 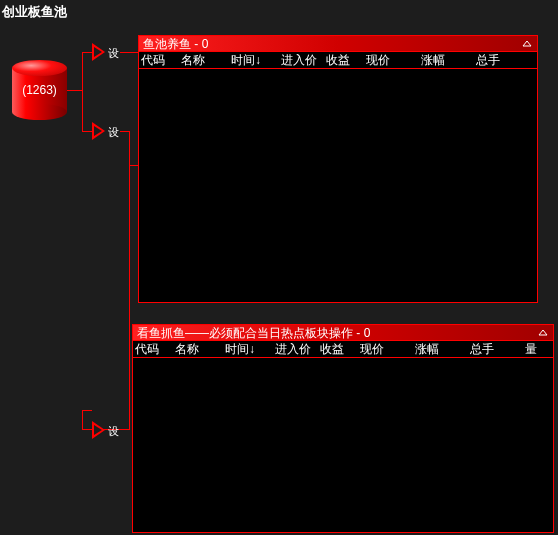 I want to click on panel-catchfish-title: 看鱼抓鱼——必须配合当日热点板块操作 - 0, so click(x=254, y=334).